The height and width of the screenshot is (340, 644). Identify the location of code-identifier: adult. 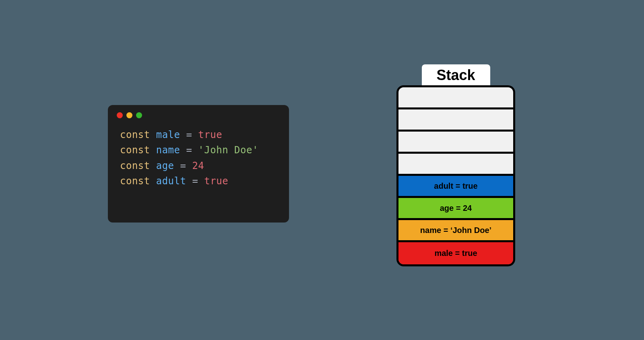
(171, 181).